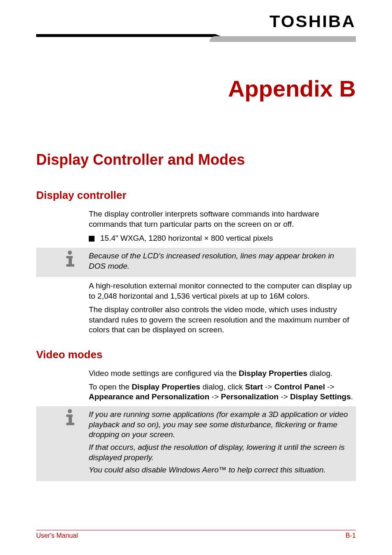  I want to click on bullet-text: 15.4" WXGA, 1280 horizontal × 800 vertic…, so click(187, 238).